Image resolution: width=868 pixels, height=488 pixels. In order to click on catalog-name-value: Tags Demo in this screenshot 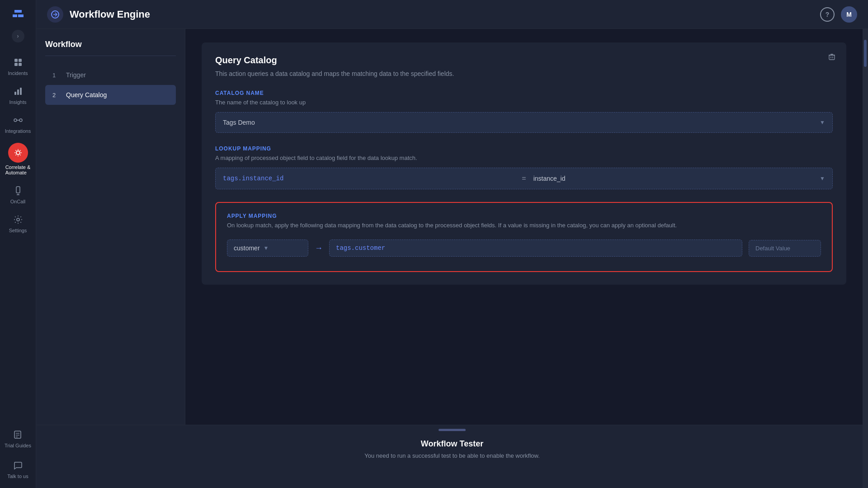, I will do `click(239, 122)`.